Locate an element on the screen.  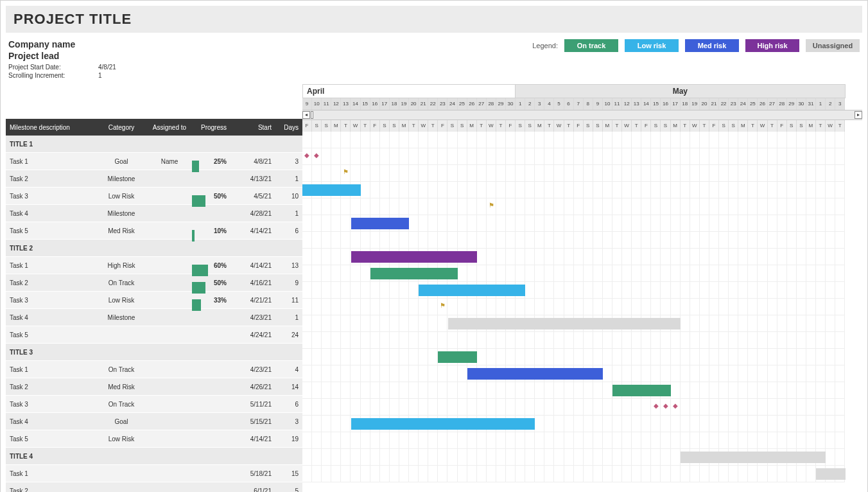
task-start: 4/26/21 is located at coordinates (253, 387).